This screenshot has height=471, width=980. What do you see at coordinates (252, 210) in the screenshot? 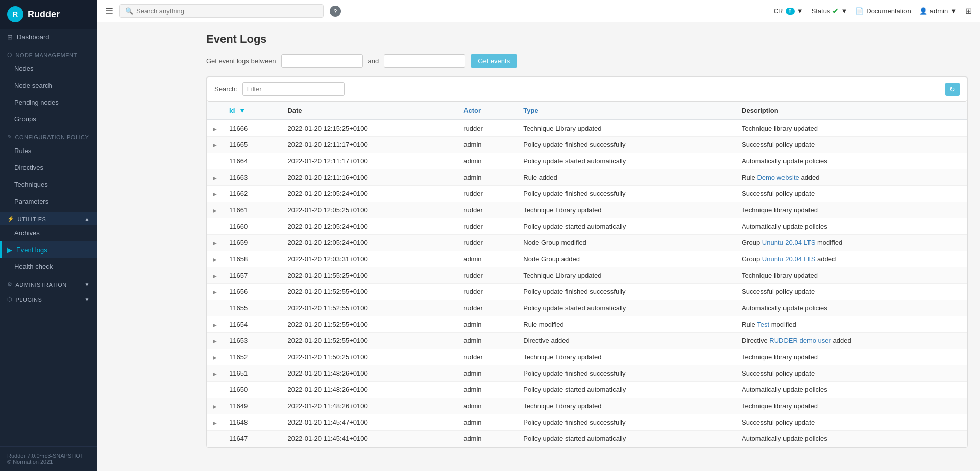
I see `row-id: 11661` at bounding box center [252, 210].